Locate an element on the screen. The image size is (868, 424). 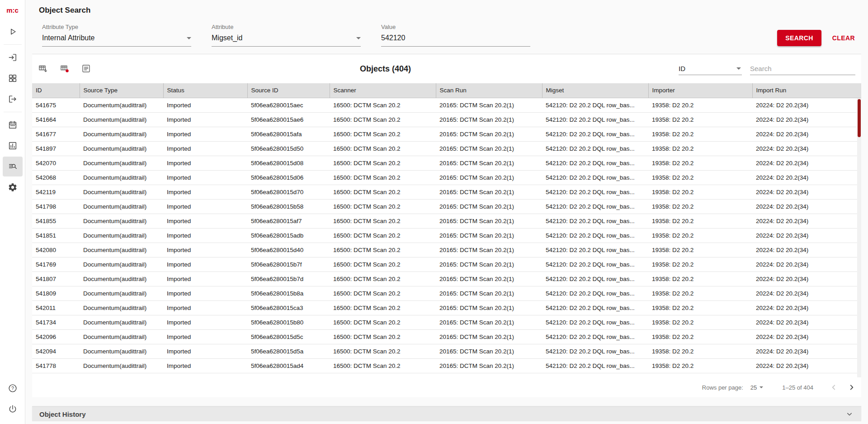
form-actions: SEARCH CLEAR is located at coordinates (816, 38).